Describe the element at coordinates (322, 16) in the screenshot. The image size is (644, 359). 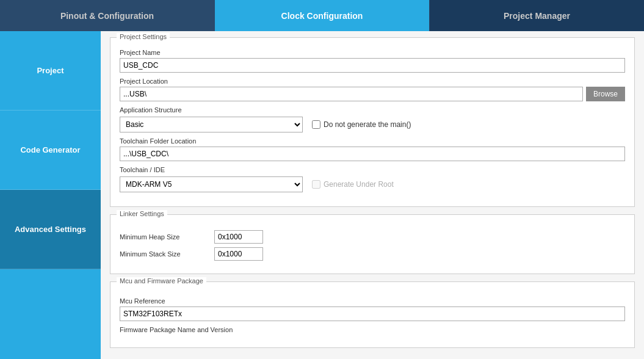
I see `tab-clock: Clock Configuration` at that location.